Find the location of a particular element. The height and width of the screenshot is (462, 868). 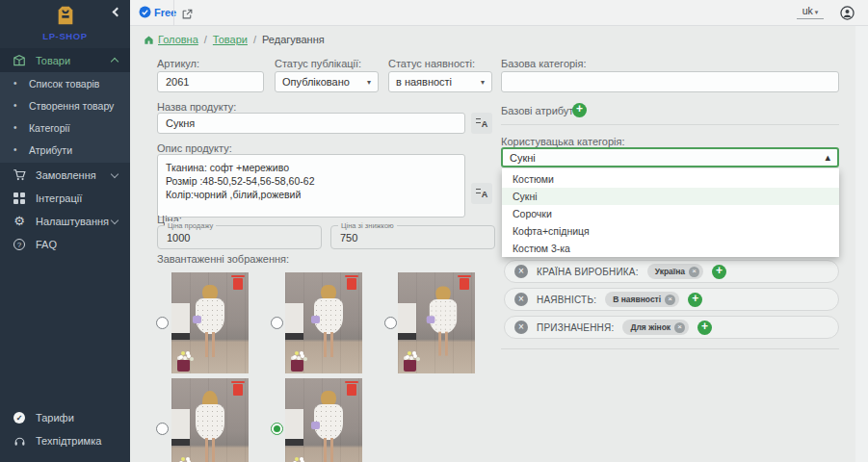

gear-icon: ⚙ is located at coordinates (19, 221).